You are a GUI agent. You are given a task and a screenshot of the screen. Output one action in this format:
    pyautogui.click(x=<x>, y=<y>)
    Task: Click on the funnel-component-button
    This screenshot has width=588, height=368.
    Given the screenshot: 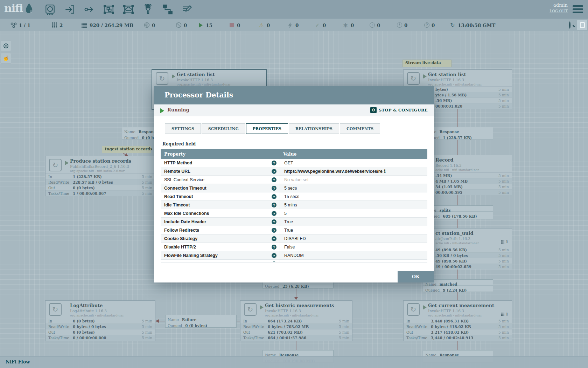 What is the action you would take?
    pyautogui.click(x=148, y=9)
    